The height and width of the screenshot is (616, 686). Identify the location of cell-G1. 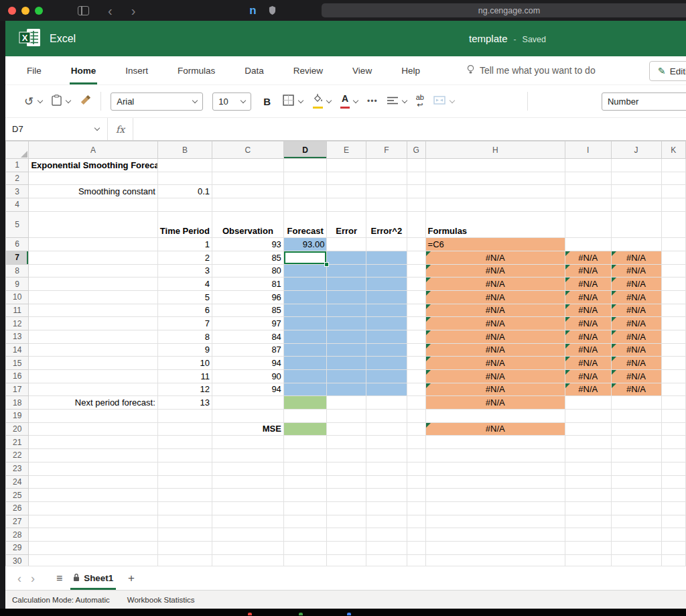
(416, 166).